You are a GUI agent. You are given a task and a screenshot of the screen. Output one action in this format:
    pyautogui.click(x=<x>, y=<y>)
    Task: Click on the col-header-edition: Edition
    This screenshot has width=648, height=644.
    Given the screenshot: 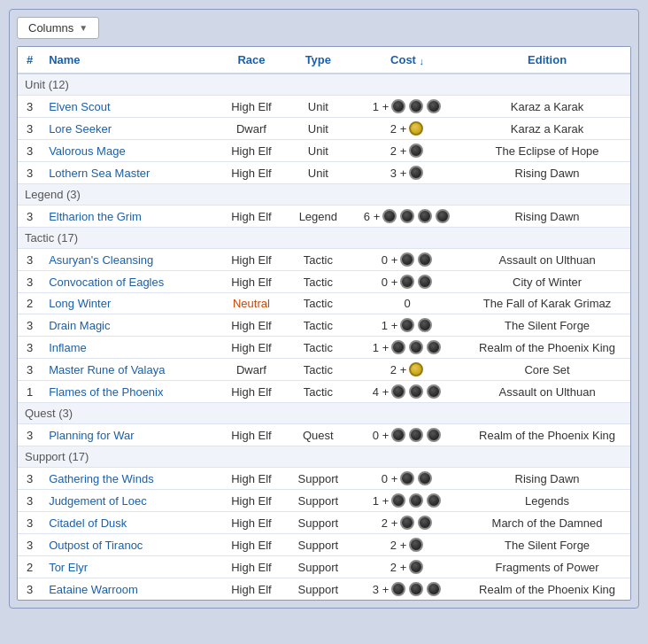 What is the action you would take?
    pyautogui.click(x=547, y=60)
    